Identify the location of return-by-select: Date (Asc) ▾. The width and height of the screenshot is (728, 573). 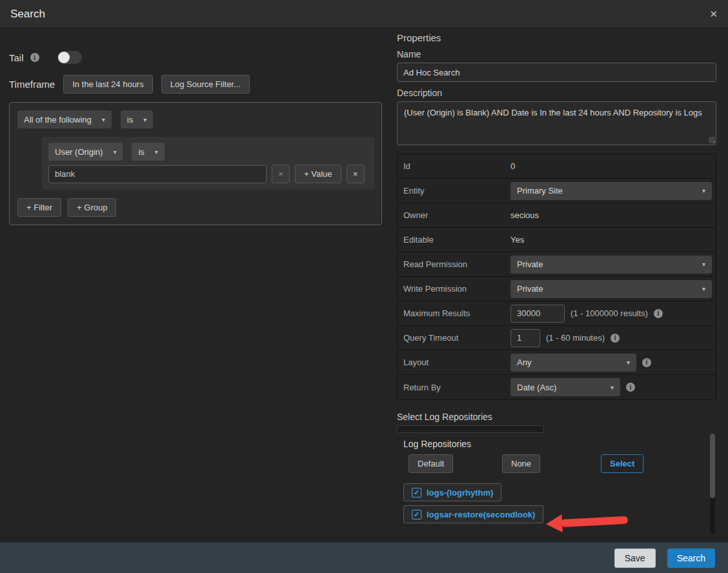
(565, 387).